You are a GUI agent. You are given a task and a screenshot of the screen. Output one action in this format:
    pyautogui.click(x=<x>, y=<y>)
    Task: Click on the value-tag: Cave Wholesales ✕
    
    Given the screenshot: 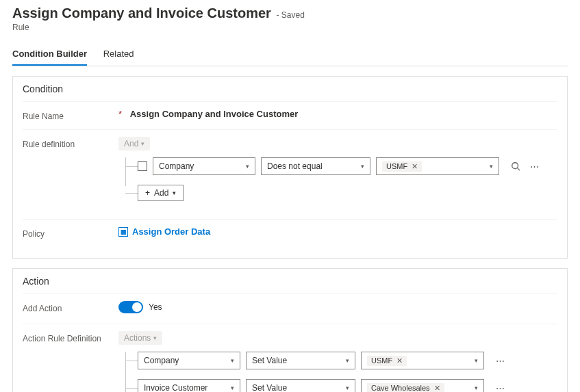 What is the action you would take?
    pyautogui.click(x=405, y=388)
    